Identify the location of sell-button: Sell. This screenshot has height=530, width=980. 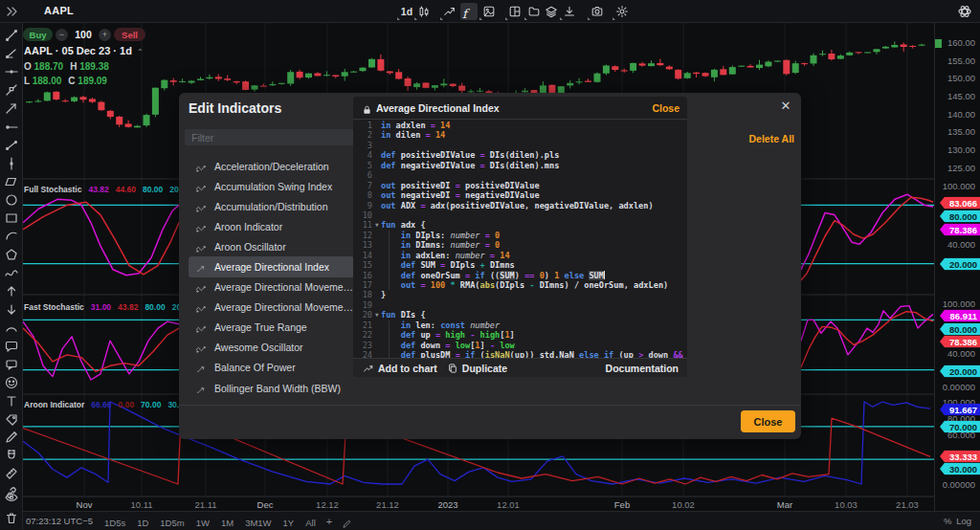
(130, 34).